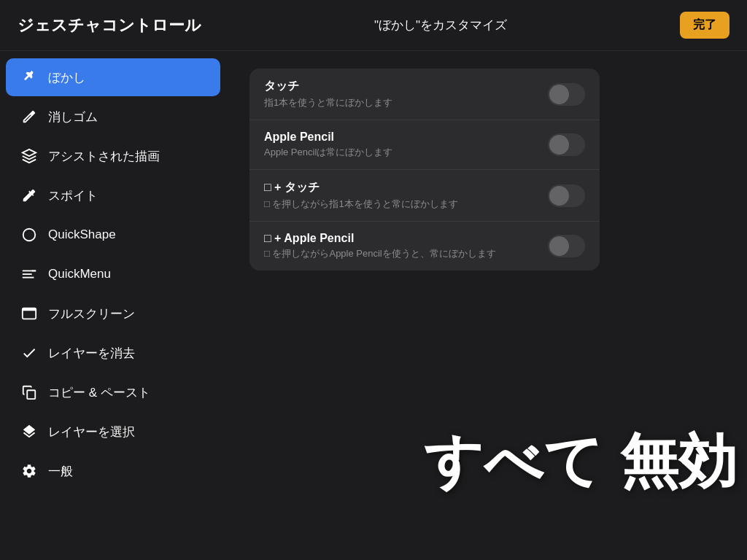 This screenshot has height=560, width=747. I want to click on settings-row-square-touch: □ + タッチ□ を押しながら指1本を使うと常にぼかします, so click(425, 195).